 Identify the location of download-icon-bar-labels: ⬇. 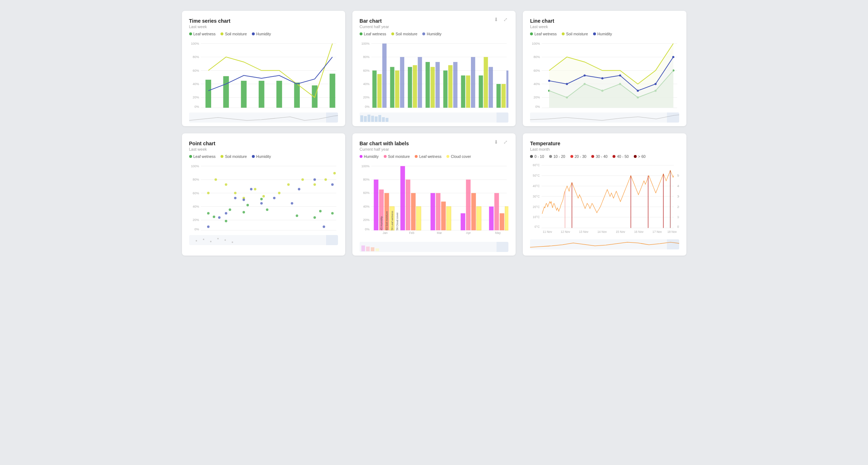
(497, 142).